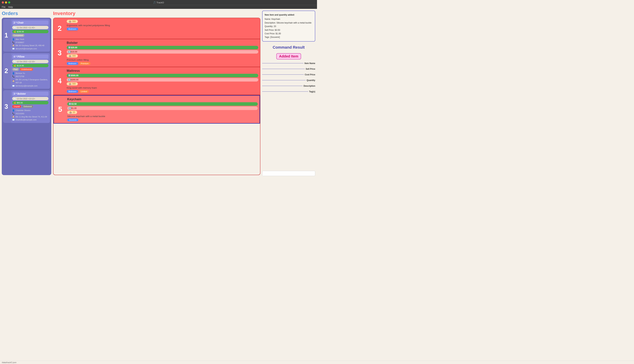  Describe the element at coordinates (30, 44) in the screenshot. I see `order-info-1: 👤Alex Yeoh 📞87438807 🏠Blk 30 Geylang Str…` at that location.